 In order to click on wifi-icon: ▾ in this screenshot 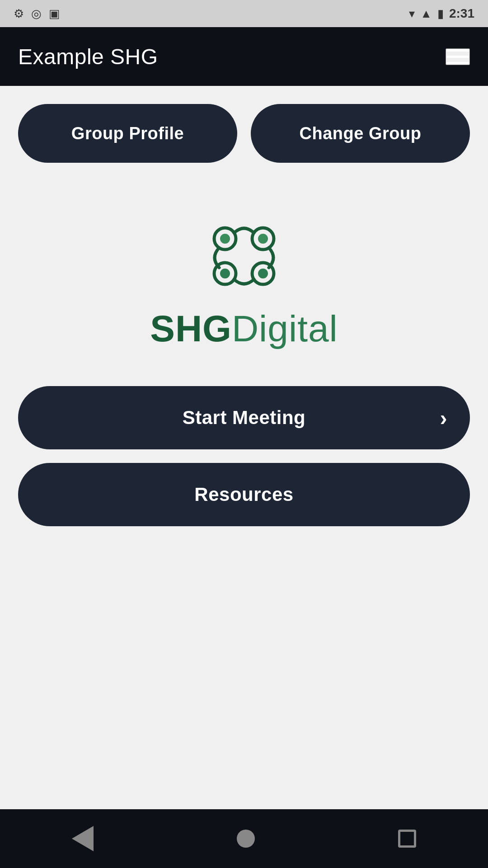, I will do `click(412, 14)`.